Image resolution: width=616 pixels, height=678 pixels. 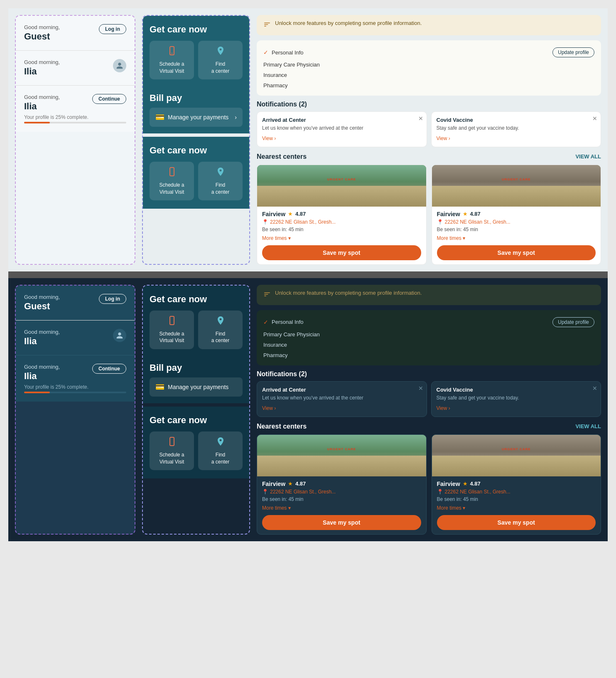 I want to click on manage-payments-btn-light: 💳 Manage your payments ›, so click(x=196, y=117).